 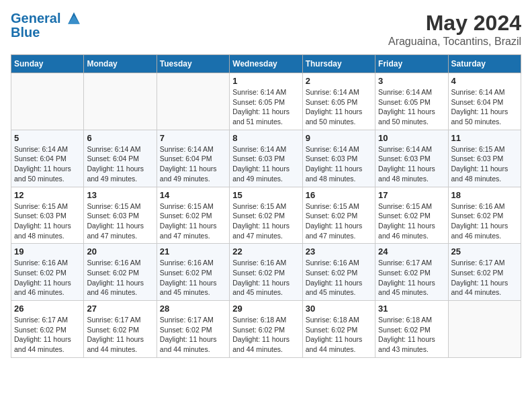 What do you see at coordinates (339, 251) in the screenshot?
I see `day-number: 23` at bounding box center [339, 251].